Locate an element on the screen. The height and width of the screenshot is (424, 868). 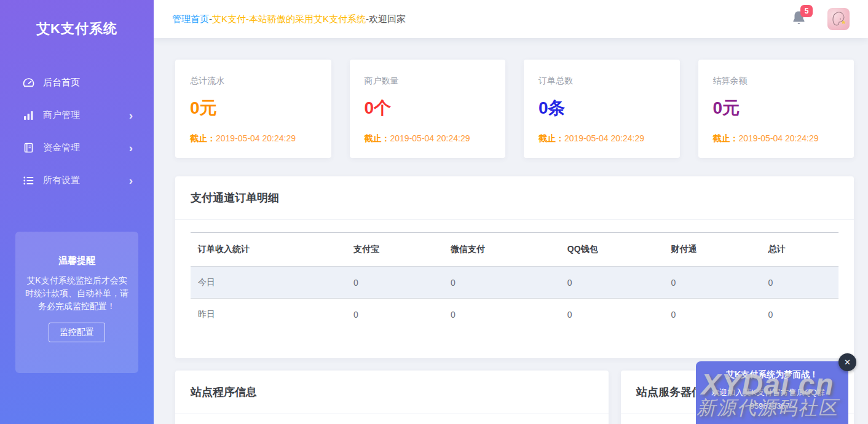
stat-card-settlement-balance: 结算余额 0元 截止：2019-05-04 20:24:29 is located at coordinates (776, 109).